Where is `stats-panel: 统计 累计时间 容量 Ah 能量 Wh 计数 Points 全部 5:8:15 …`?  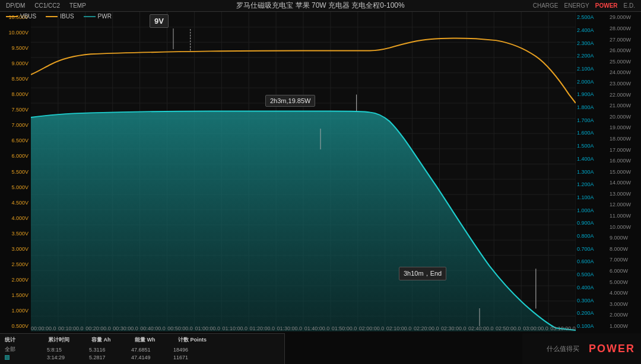 stats-panel: 统计 累计时间 容量 Ah 能量 Wh 计数 Points 全部 5:8:15 … is located at coordinates (142, 349).